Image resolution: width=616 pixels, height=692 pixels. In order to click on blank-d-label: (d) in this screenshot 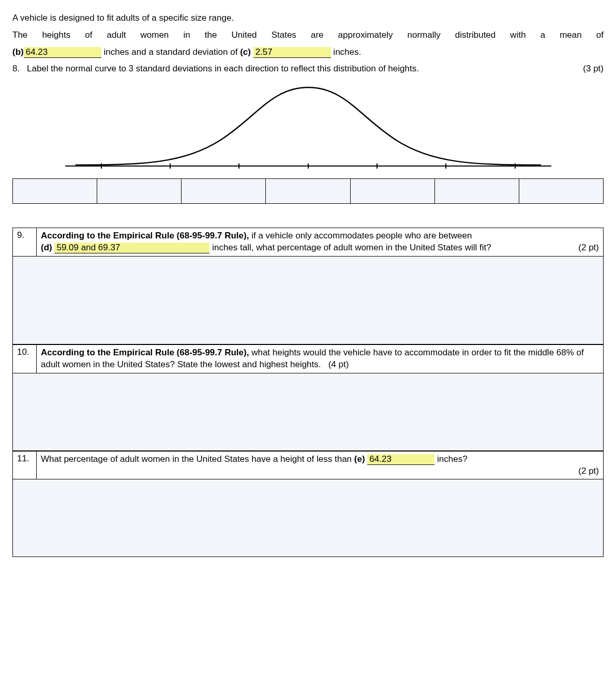, I will do `click(47, 247)`.